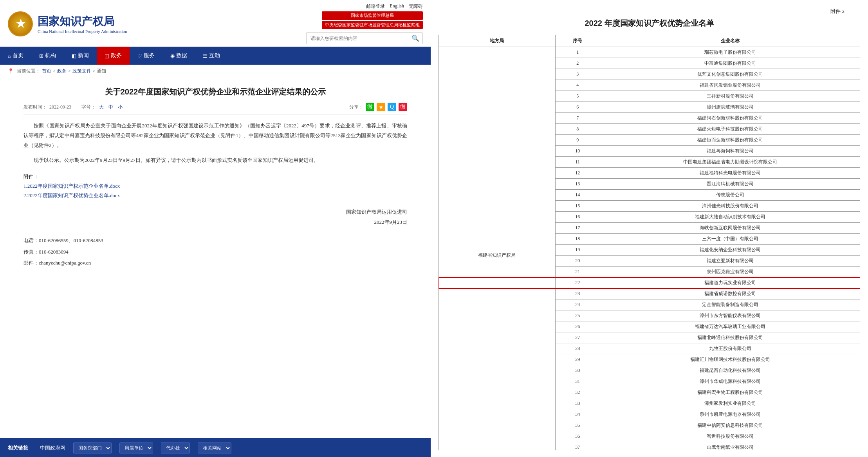 This screenshot has width=868, height=457. Describe the element at coordinates (365, 24) in the screenshot. I see `header-right: 邮箱登录 English 无障碍 国家市场监督管理总局 中央纪委国家监委驻市场监…` at that location.